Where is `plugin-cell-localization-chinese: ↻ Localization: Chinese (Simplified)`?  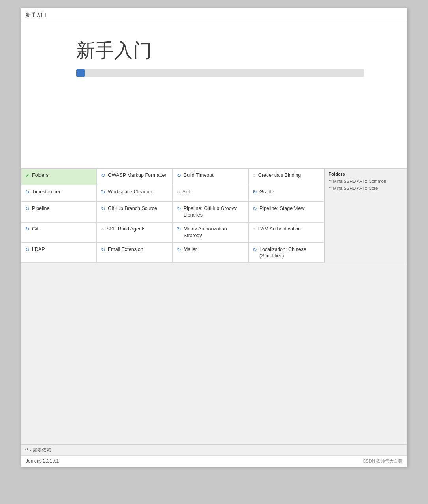 plugin-cell-localization-chinese: ↻ Localization: Chinese (Simplified) is located at coordinates (286, 253).